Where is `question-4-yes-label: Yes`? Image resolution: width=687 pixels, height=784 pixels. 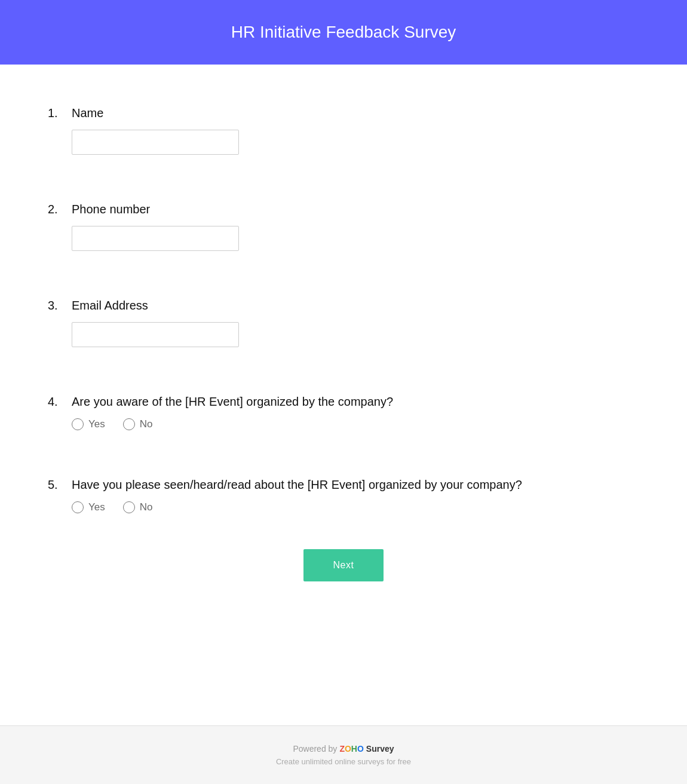
question-4-yes-label: Yes is located at coordinates (97, 424).